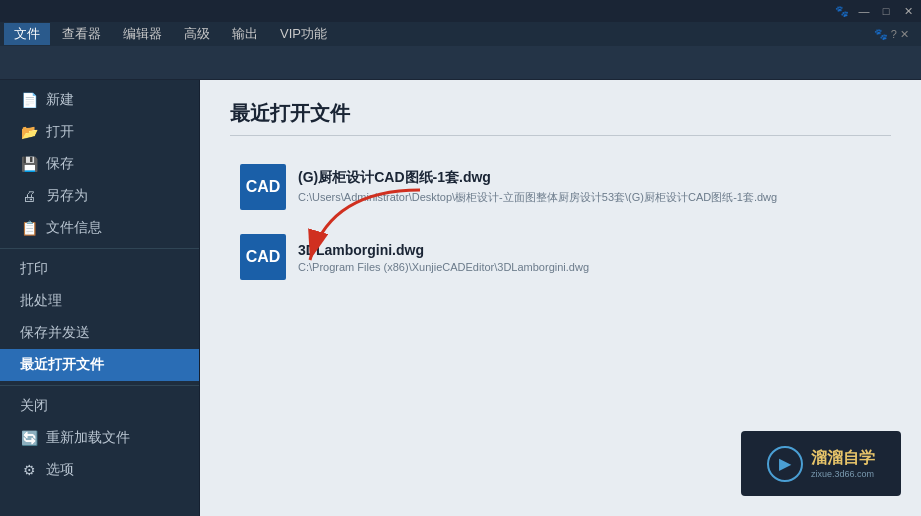  What do you see at coordinates (263, 187) in the screenshot?
I see `cad-icon-1: CAD` at bounding box center [263, 187].